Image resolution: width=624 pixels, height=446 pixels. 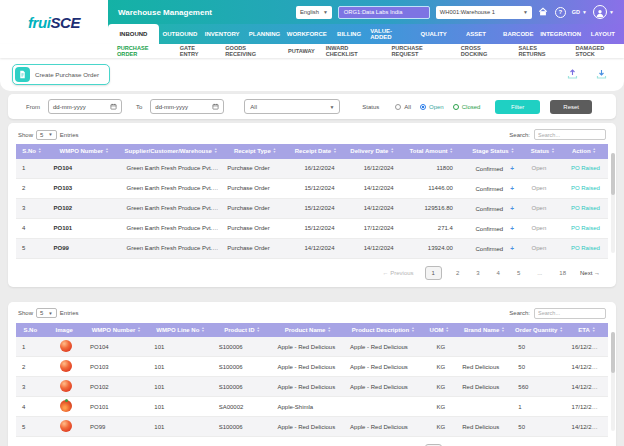 What do you see at coordinates (584, 152) in the screenshot?
I see `column-header: Action▲▼` at bounding box center [584, 152].